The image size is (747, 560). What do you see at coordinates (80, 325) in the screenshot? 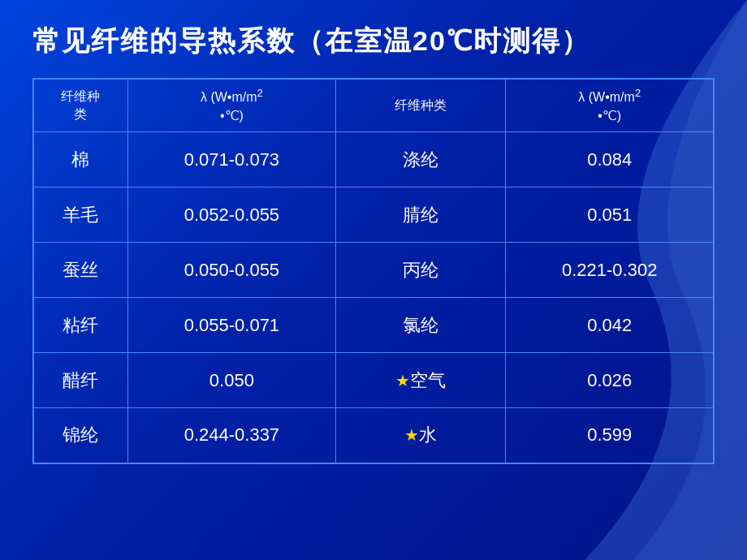
I see `cell-fiber1: 粘纤` at bounding box center [80, 325].